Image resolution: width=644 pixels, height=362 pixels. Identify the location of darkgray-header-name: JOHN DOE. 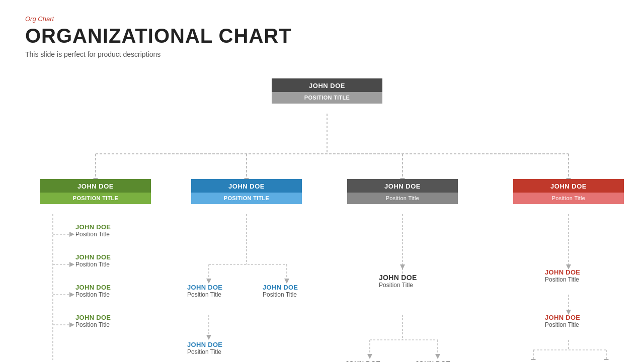
(403, 186).